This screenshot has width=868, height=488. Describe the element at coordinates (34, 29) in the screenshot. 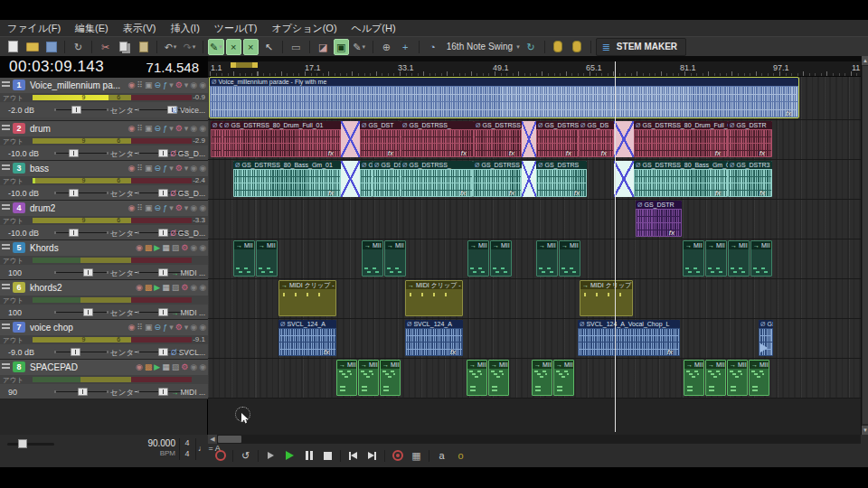

I see `menu-file: ファイル(F)` at that location.